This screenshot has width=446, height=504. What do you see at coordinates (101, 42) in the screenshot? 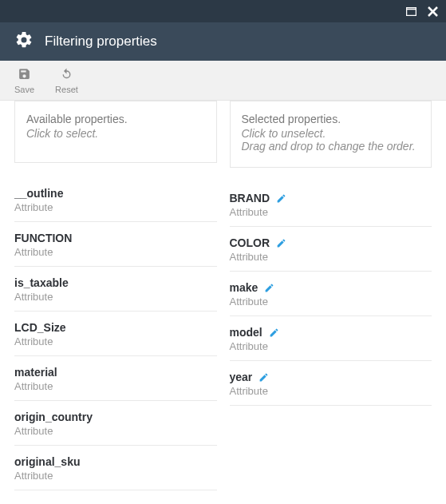
I see `dialog-title: Filtering properties` at bounding box center [101, 42].